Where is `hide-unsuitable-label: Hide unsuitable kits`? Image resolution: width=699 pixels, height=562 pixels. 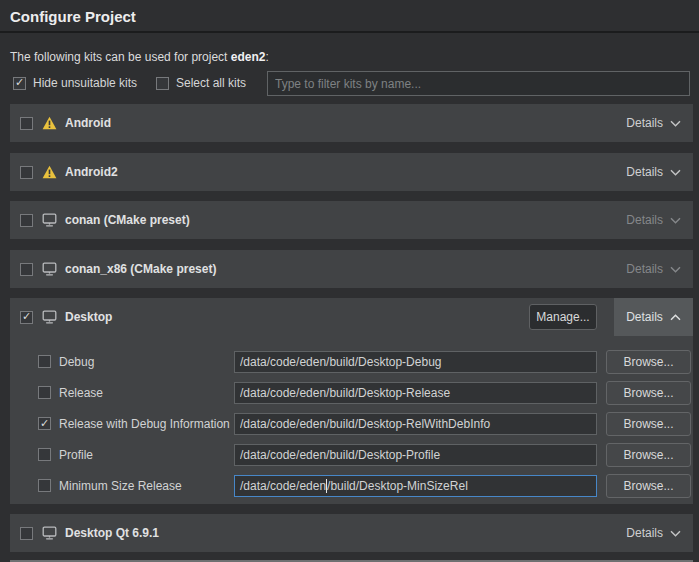
hide-unsuitable-label: Hide unsuitable kits is located at coordinates (85, 83).